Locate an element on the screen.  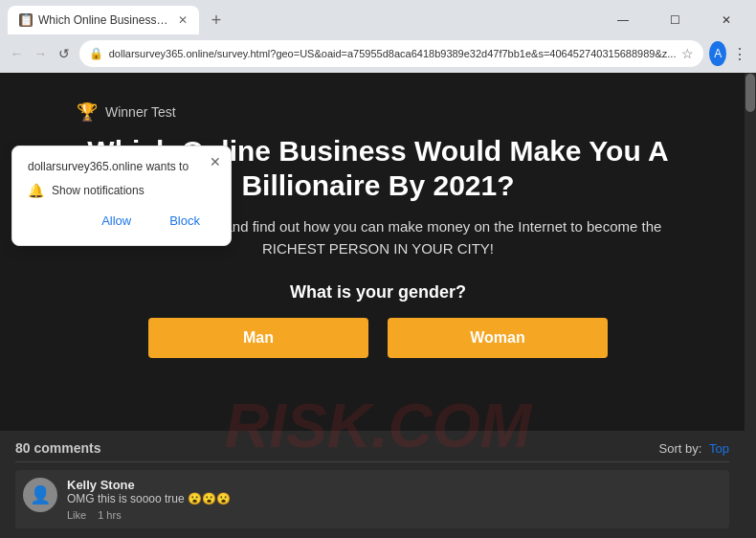
security-icon: 🔒 is located at coordinates (96, 54).